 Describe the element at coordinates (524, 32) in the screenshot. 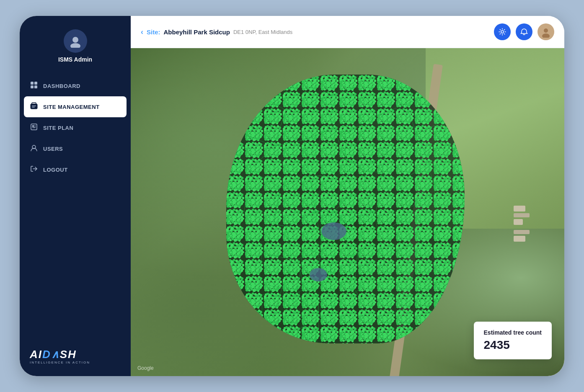

I see `notifications-button` at that location.